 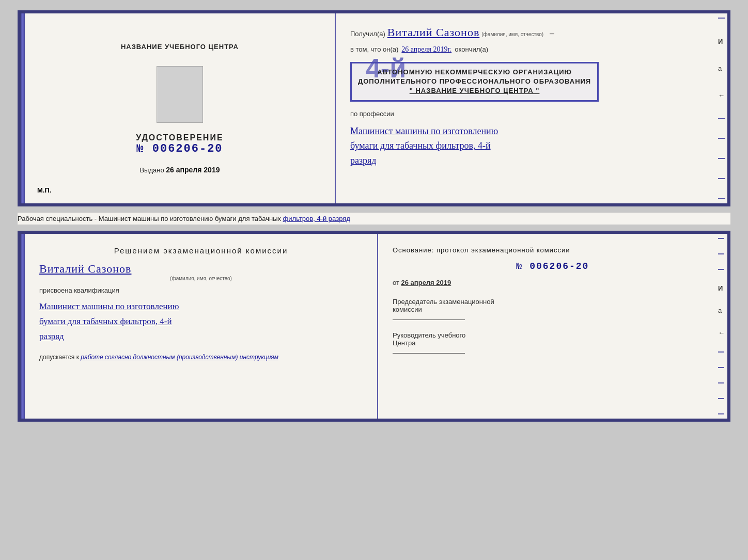 What do you see at coordinates (532, 114) in the screenshot?
I see `po-professii-label: по профессии` at bounding box center [532, 114].